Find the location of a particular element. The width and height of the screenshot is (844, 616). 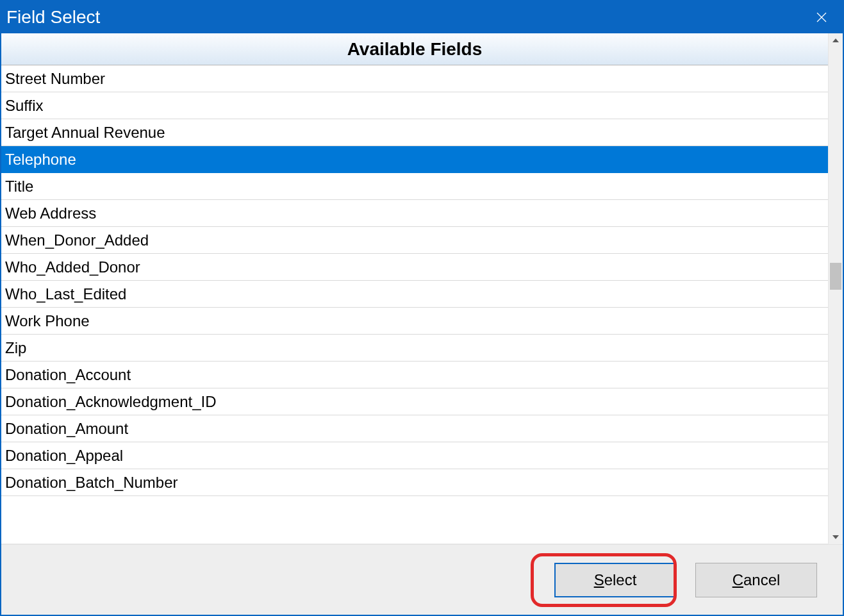

field-label: When_Donor_Added is located at coordinates (77, 240).